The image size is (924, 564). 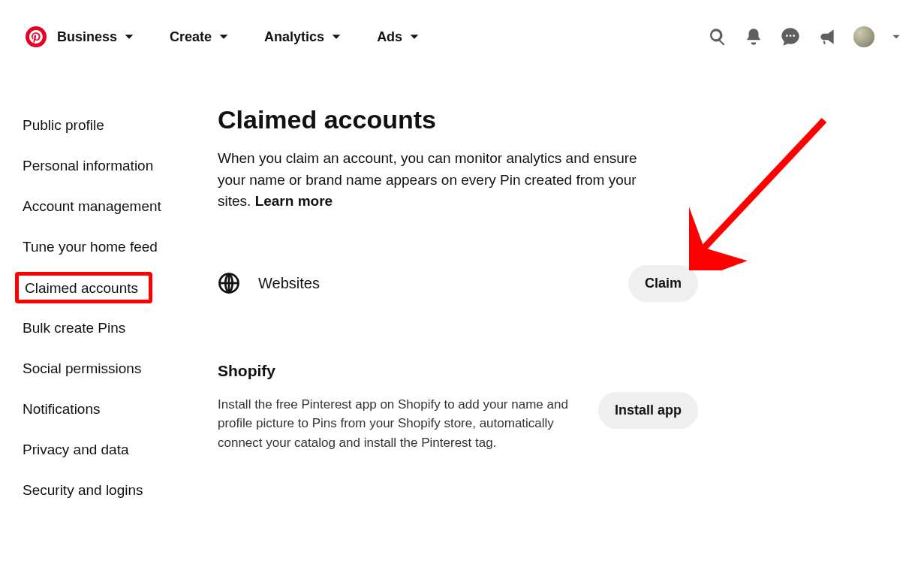 What do you see at coordinates (82, 369) in the screenshot?
I see `sidebar-item-social-permissions: Social permissions` at bounding box center [82, 369].